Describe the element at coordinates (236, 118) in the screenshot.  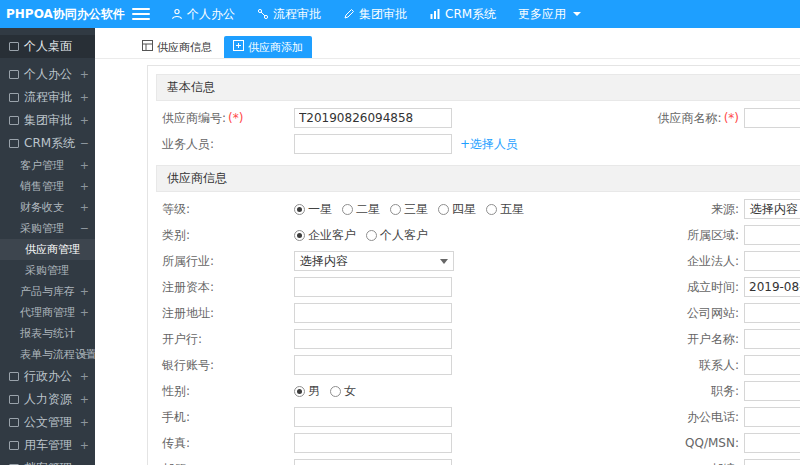
I see `required-mark: (*)` at that location.